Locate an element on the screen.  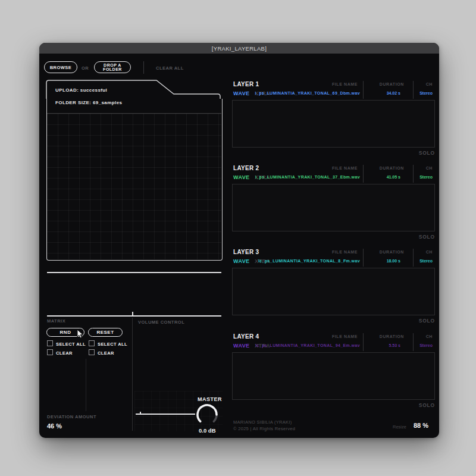
clear-label-right: CLEAR is located at coordinates (106, 353).